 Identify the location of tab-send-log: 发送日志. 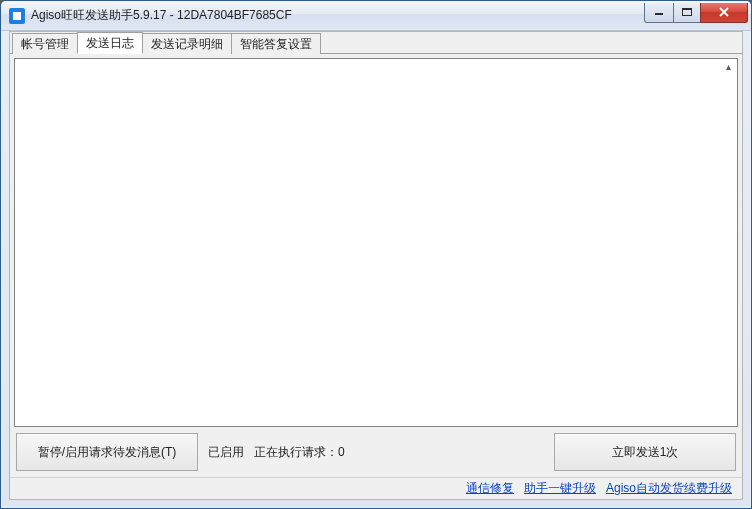
(110, 43).